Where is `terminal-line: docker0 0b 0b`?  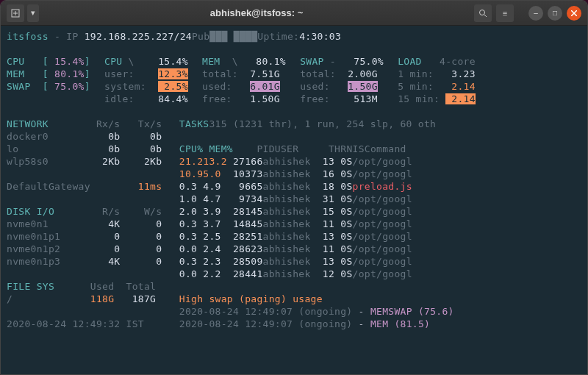
terminal-line: docker0 0b 0b is located at coordinates (294, 137).